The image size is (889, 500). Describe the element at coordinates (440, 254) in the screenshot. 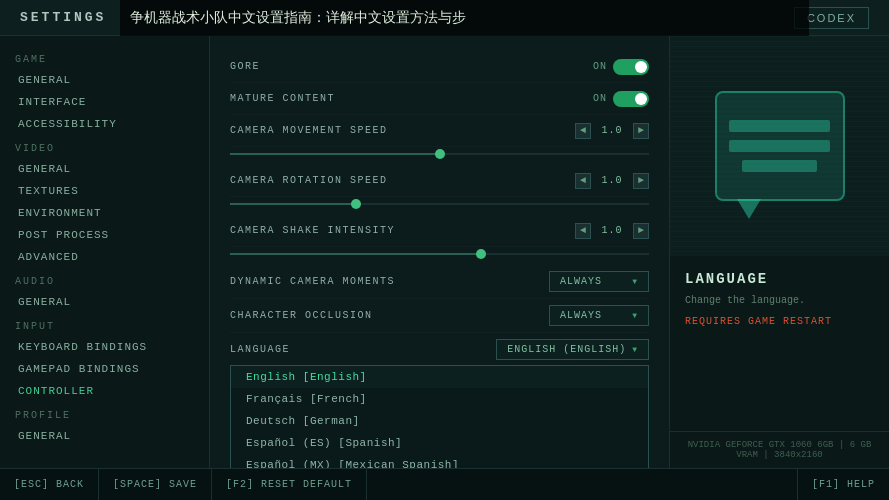

I see `camera-shake-intensity-track` at that location.